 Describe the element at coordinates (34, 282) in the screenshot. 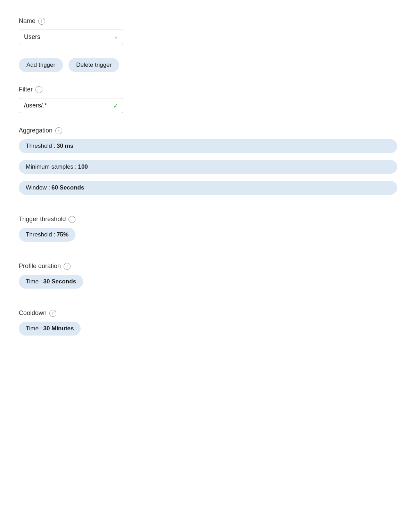

I see `profile-duration-time-label: Time :` at that location.